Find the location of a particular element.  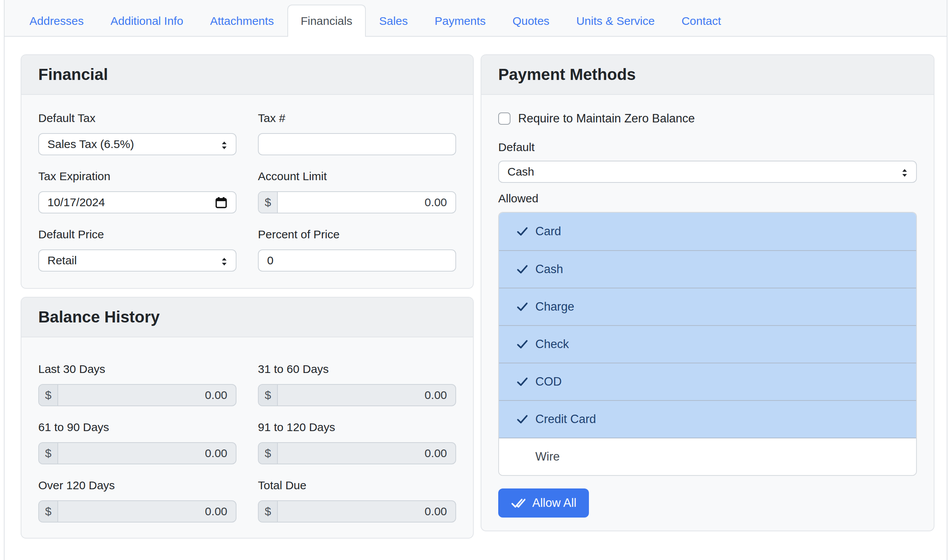

default-payment-label: Default is located at coordinates (708, 147).